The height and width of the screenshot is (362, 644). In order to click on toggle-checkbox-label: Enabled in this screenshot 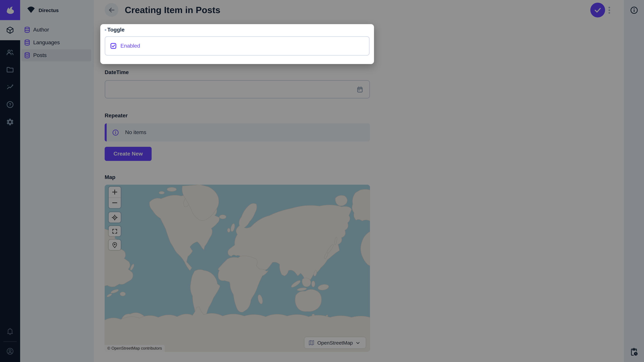, I will do `click(130, 46)`.